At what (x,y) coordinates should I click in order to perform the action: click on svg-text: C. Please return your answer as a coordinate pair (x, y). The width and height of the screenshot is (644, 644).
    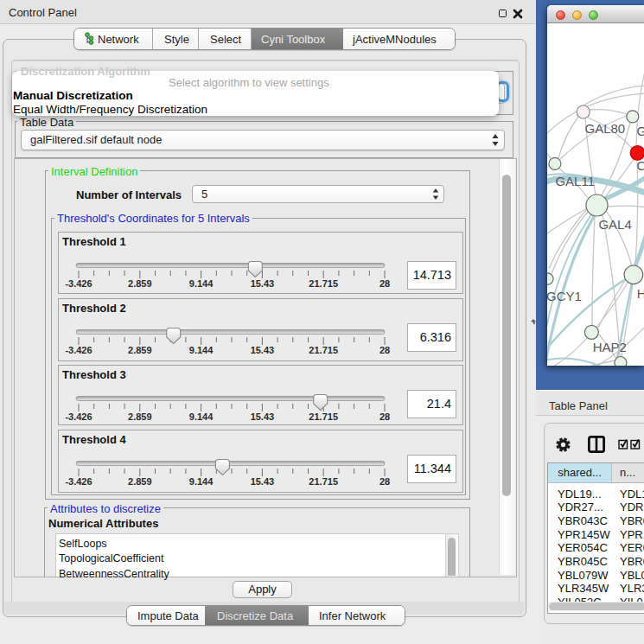
    Looking at the image, I should click on (641, 166).